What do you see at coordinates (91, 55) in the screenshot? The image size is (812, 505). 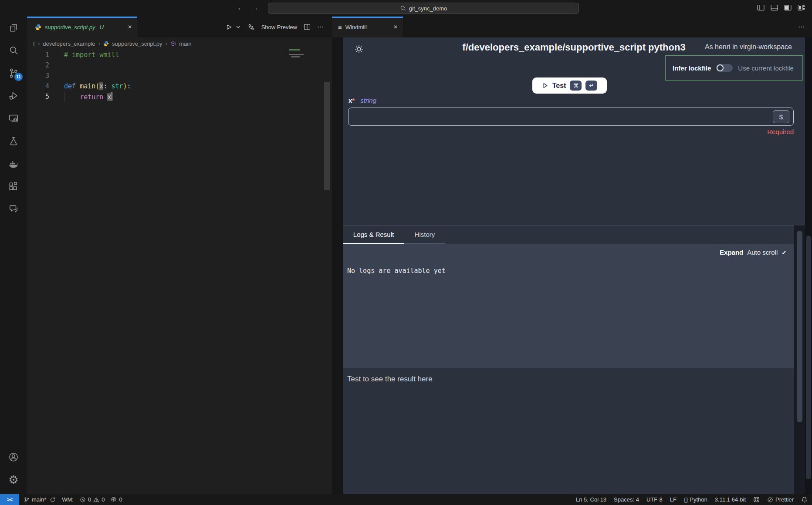 I see `code-token: # import wmill` at bounding box center [91, 55].